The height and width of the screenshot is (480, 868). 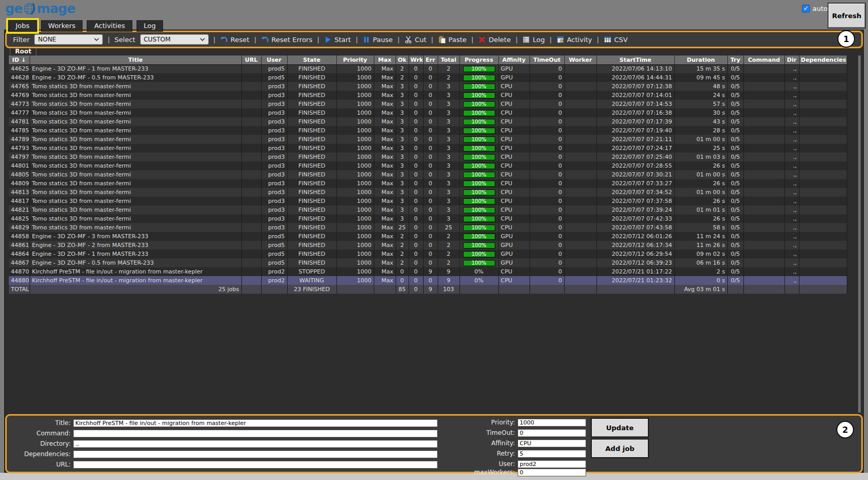 What do you see at coordinates (311, 280) in the screenshot?
I see `cell-state: WAITING` at bounding box center [311, 280].